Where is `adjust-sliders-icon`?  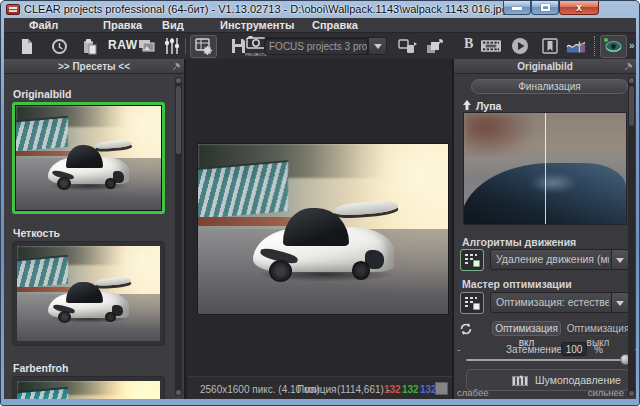 adjust-sliders-icon is located at coordinates (172, 46).